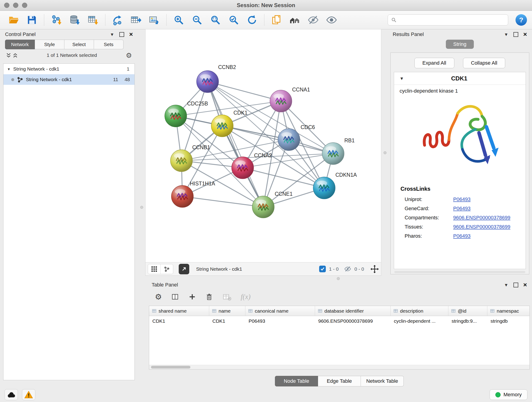 The width and height of the screenshot is (532, 402). Describe the element at coordinates (215, 20) in the screenshot. I see `zoom-fit-icon` at that location.